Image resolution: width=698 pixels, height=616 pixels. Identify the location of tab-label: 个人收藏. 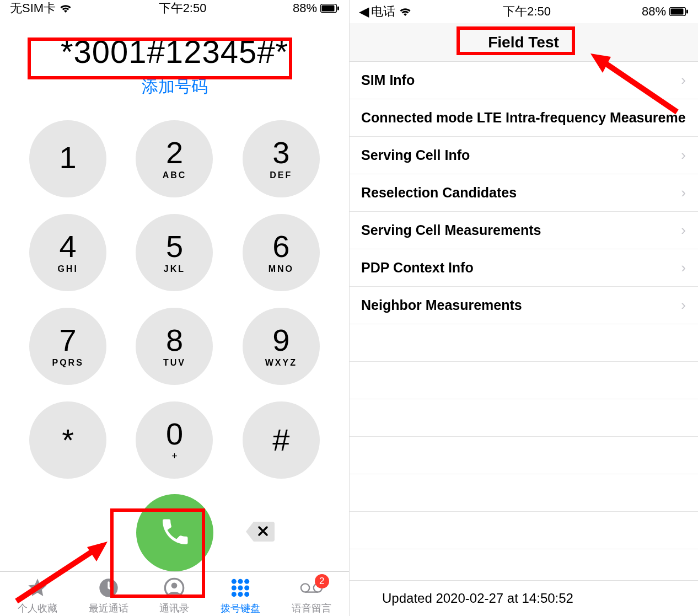
(37, 608).